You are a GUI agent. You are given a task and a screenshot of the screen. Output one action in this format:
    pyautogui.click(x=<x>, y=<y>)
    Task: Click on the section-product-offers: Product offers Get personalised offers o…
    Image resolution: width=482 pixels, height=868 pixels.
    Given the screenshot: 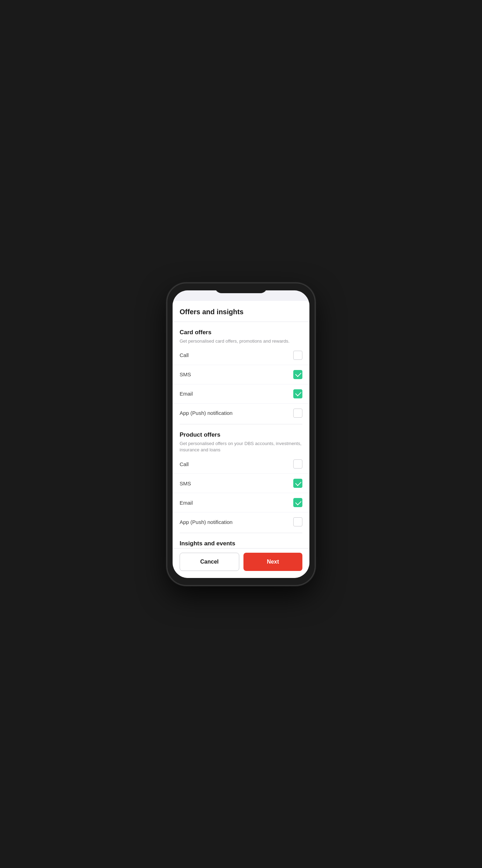 What is the action you would take?
    pyautogui.click(x=241, y=478)
    